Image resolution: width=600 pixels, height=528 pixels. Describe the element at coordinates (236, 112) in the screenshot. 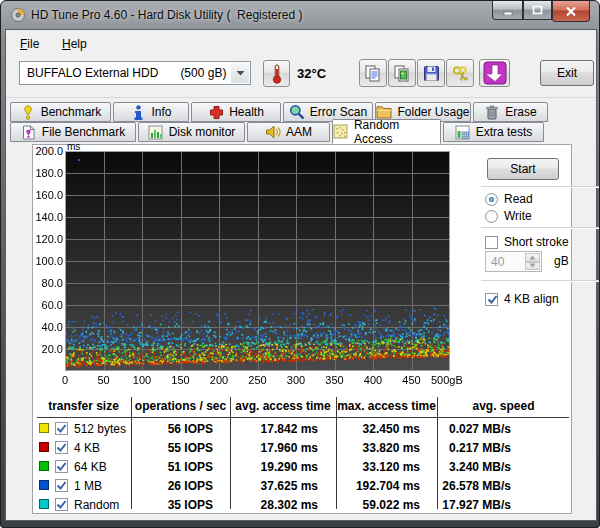

I see `tab-health: Health` at that location.